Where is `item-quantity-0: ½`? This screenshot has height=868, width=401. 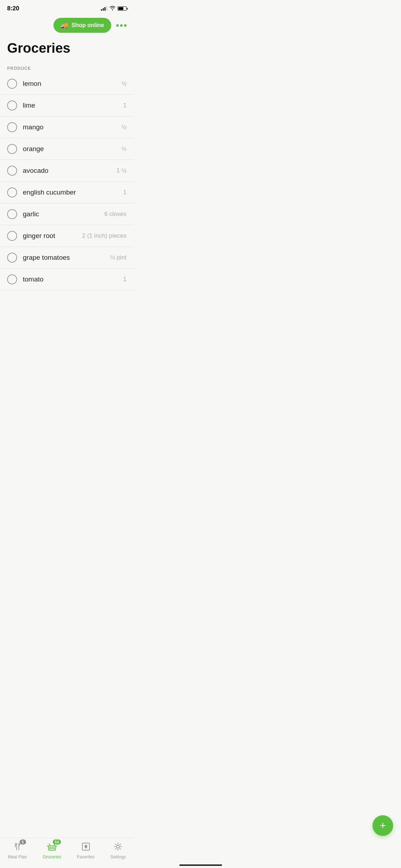
item-quantity-0: ½ is located at coordinates (124, 84).